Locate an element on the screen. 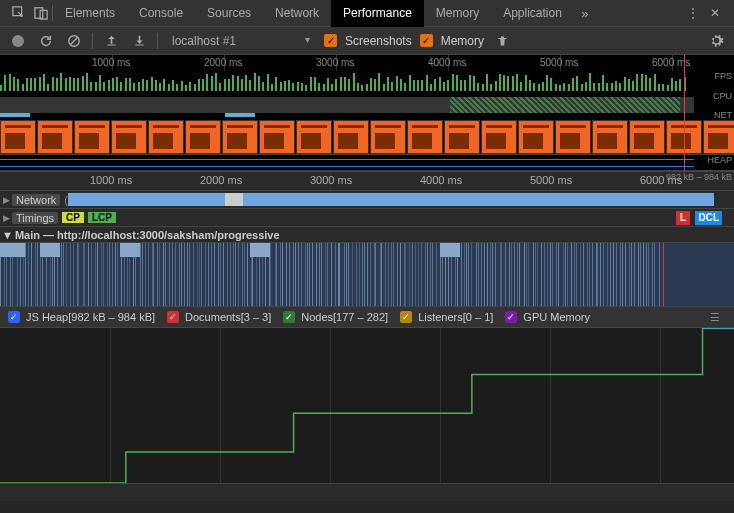 Image resolution: width=734 pixels, height=513 pixels. timings-track: ▶ Timings CP LCP L DCL is located at coordinates (367, 217).